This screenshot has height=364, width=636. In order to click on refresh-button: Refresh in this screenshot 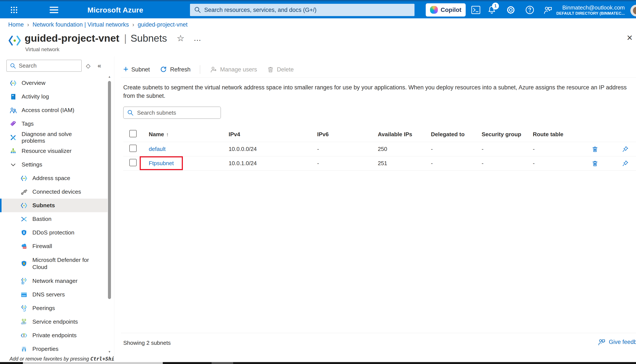, I will do `click(175, 70)`.